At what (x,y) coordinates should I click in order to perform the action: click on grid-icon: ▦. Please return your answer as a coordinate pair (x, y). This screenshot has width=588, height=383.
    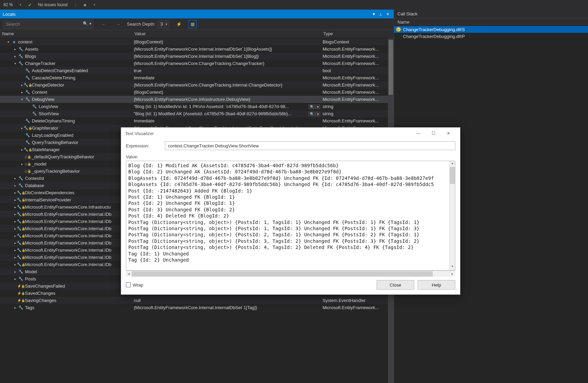
    Looking at the image, I should click on (193, 24).